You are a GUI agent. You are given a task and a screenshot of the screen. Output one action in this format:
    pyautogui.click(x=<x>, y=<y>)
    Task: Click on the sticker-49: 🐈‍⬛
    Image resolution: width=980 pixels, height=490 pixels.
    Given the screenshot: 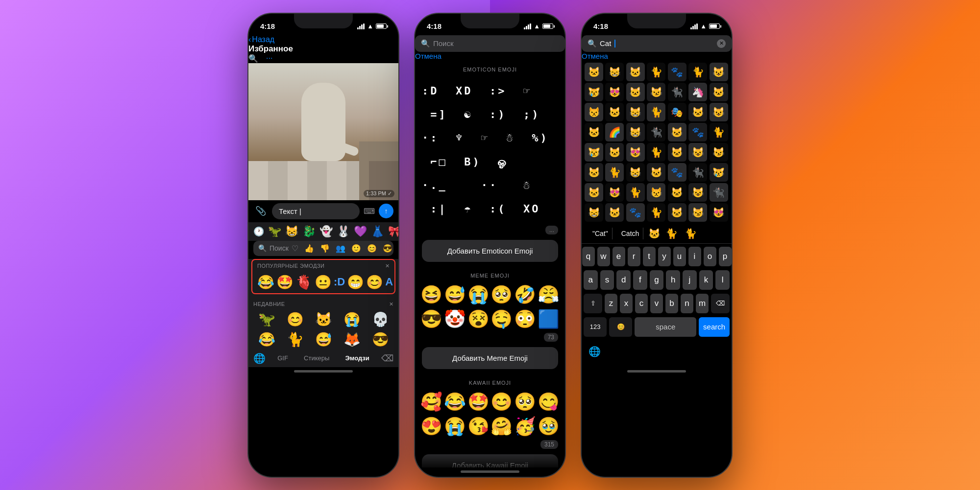 What is the action you would take?
    pyautogui.click(x=719, y=192)
    